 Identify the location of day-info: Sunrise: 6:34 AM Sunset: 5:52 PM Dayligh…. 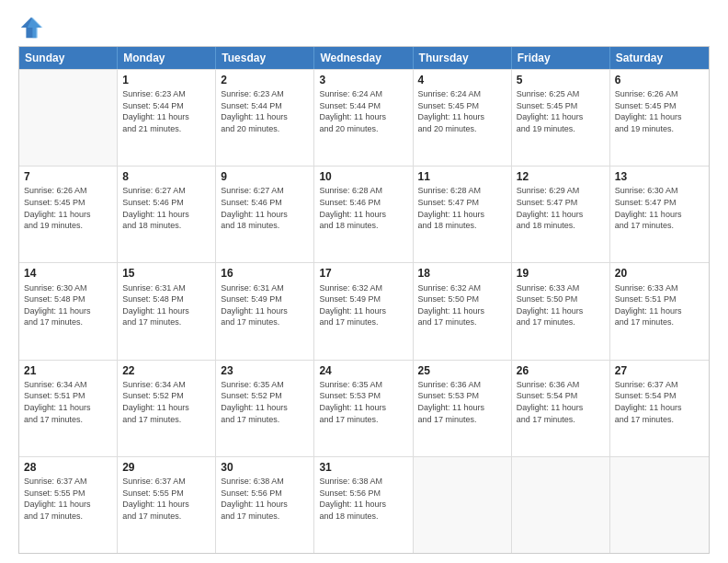
(166, 402).